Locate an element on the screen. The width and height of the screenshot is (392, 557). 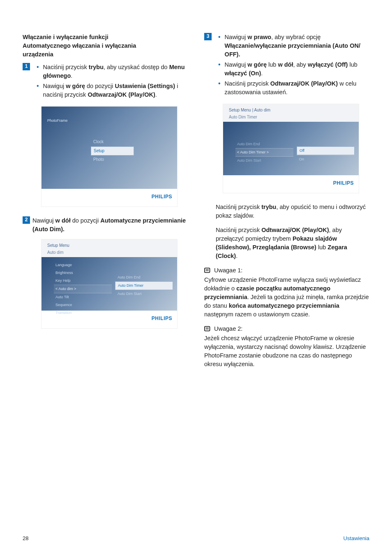
note-2: Uwagae 2: is located at coordinates (287, 329).